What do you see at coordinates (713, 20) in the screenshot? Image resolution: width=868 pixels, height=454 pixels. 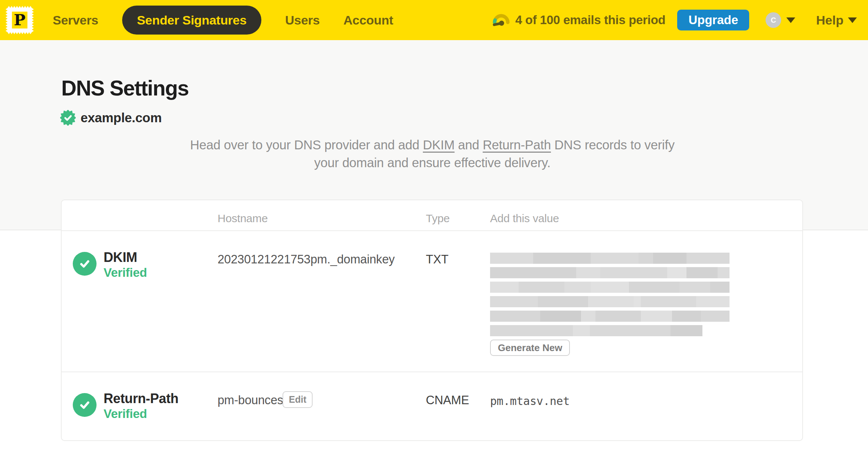 I see `upgrade-button: Upgrade` at bounding box center [713, 20].